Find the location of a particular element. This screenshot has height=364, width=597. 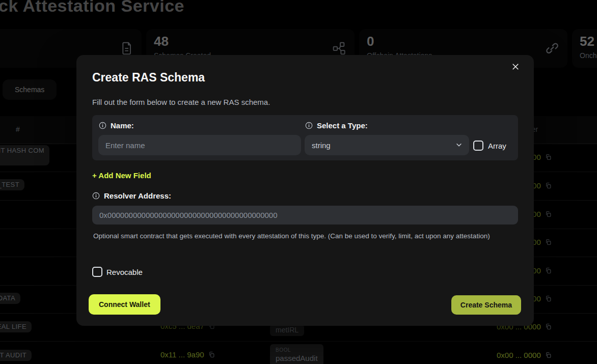

type-label-text: Select a Type: is located at coordinates (342, 125).